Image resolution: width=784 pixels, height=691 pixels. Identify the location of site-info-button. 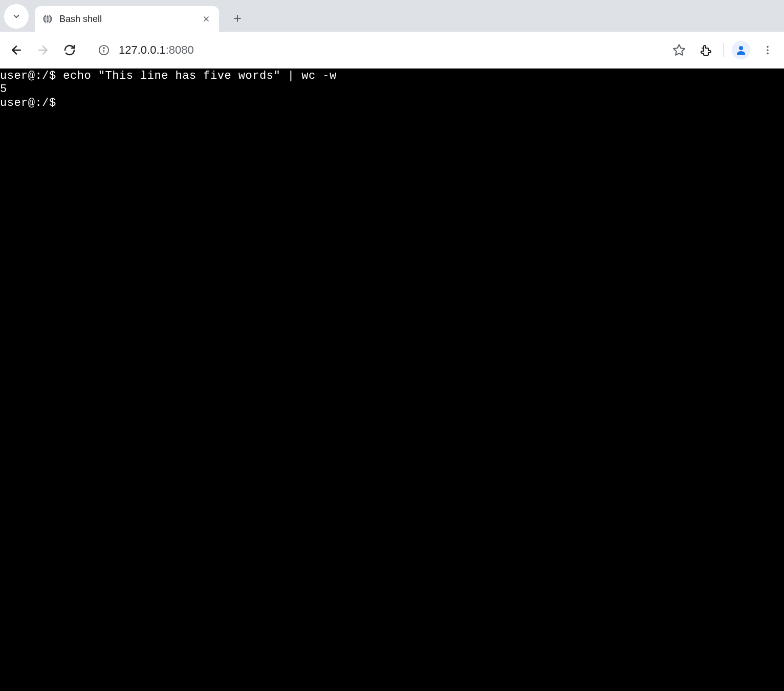
(104, 50).